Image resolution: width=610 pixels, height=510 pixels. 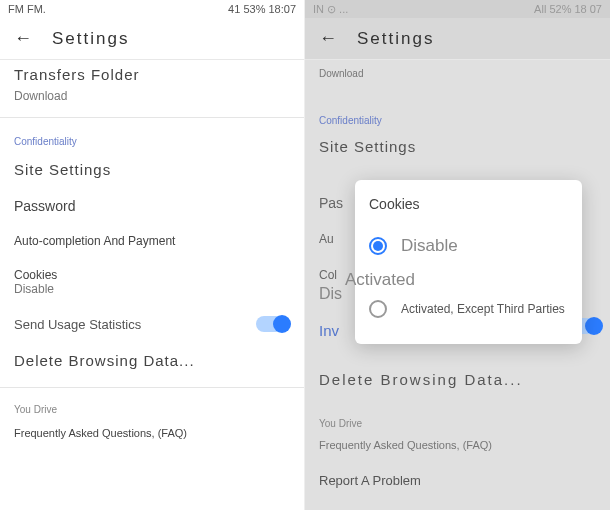 I want to click on report-problem-row: Report A Problem, so click(x=458, y=478).